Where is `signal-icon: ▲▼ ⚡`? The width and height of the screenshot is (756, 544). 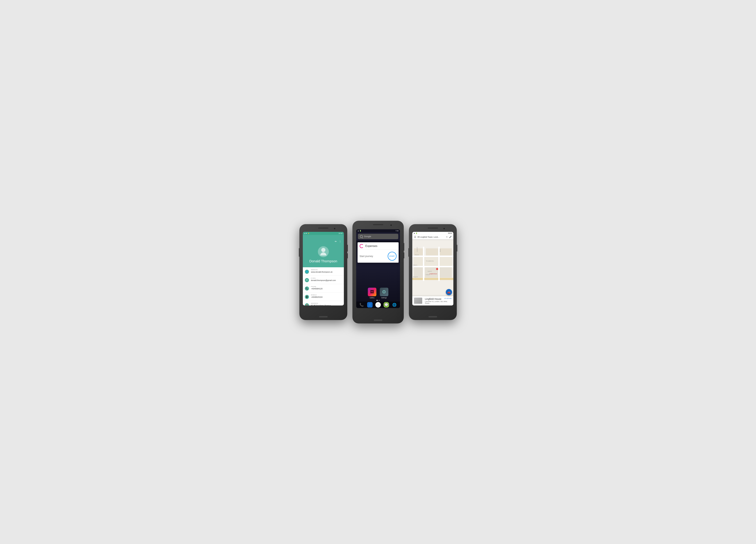 signal-icon: ▲▼ ⚡ is located at coordinates (307, 233).